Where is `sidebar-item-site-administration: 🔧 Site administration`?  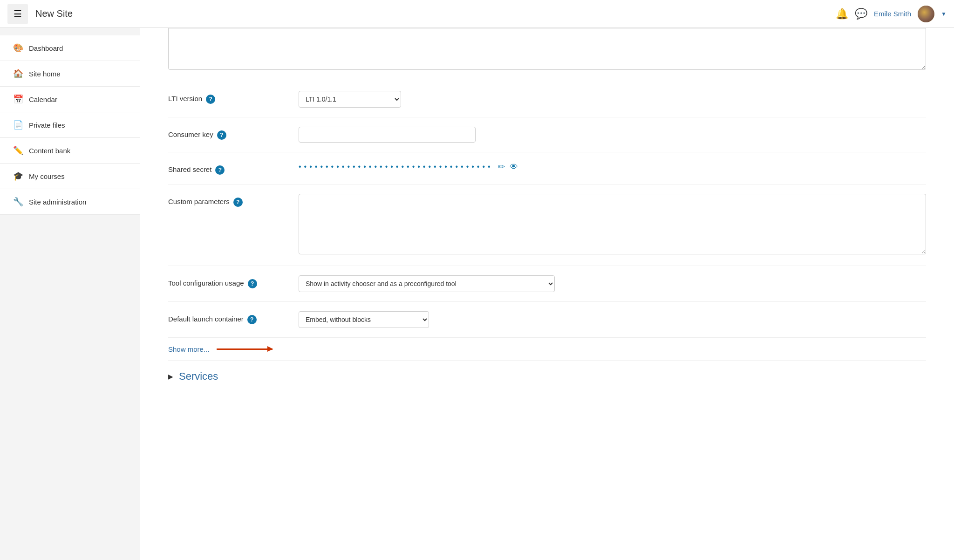
sidebar-item-site-administration: 🔧 Site administration is located at coordinates (70, 202).